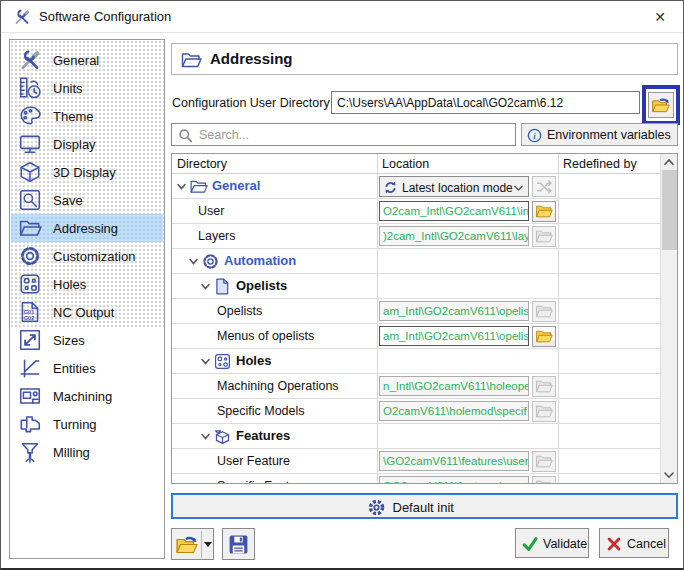 The image size is (684, 570). What do you see at coordinates (30, 200) in the screenshot?
I see `save-icon` at bounding box center [30, 200].